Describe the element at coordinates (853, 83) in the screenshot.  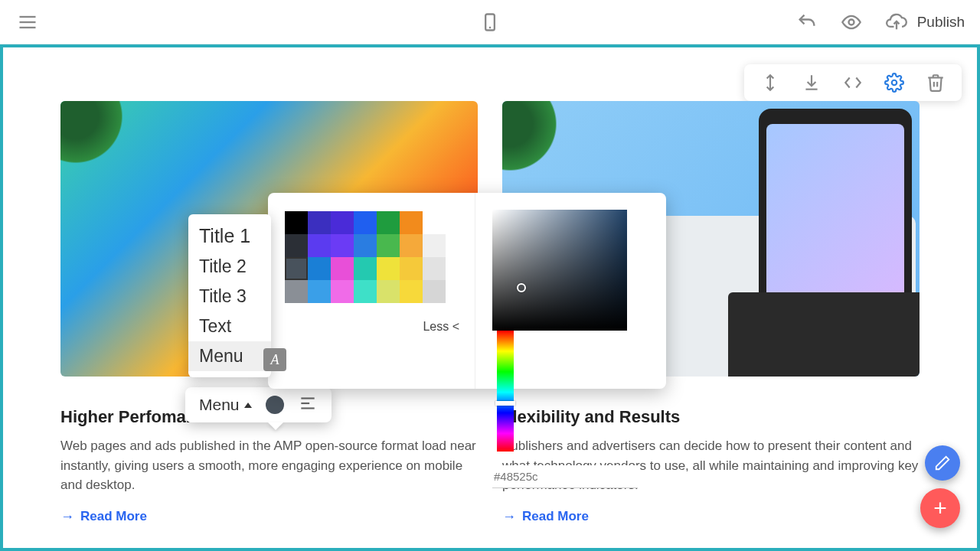
I see `code-block-button` at that location.